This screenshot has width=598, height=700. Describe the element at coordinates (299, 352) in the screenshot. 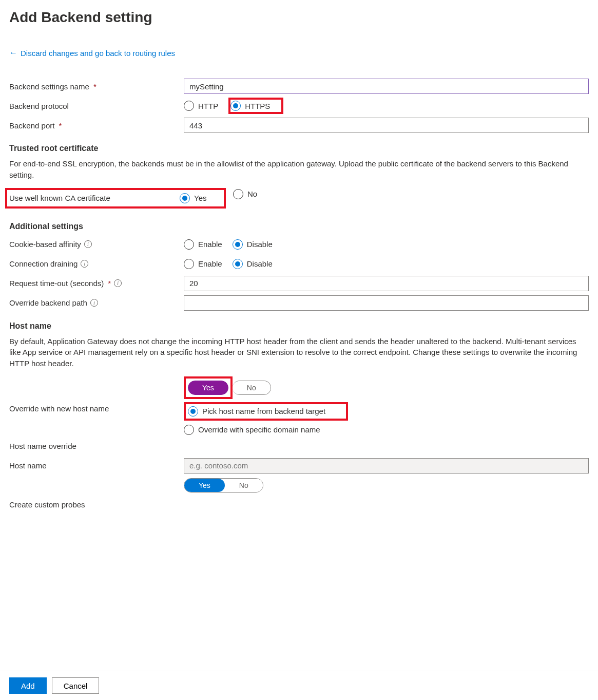

I see `hostname-desc: By default, Application Gateway does not…` at that location.